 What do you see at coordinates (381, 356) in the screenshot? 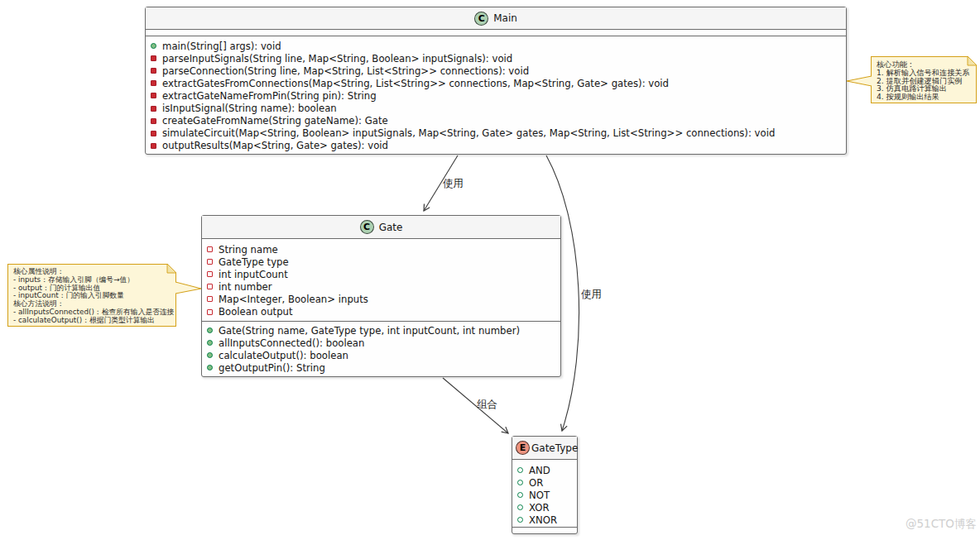
I see `method-row: calculateOutput(): boolean` at bounding box center [381, 356].